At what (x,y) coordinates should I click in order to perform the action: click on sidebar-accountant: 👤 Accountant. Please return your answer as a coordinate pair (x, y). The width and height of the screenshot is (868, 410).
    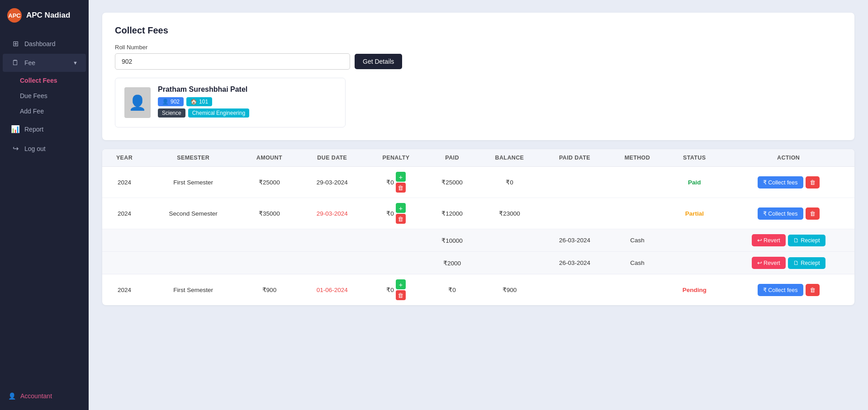
    Looking at the image, I should click on (44, 396).